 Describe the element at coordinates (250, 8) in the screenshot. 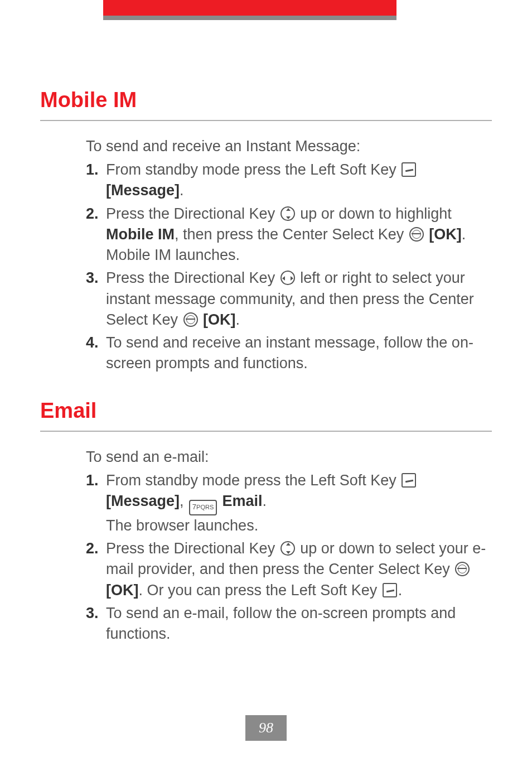

I see `red-bar` at that location.